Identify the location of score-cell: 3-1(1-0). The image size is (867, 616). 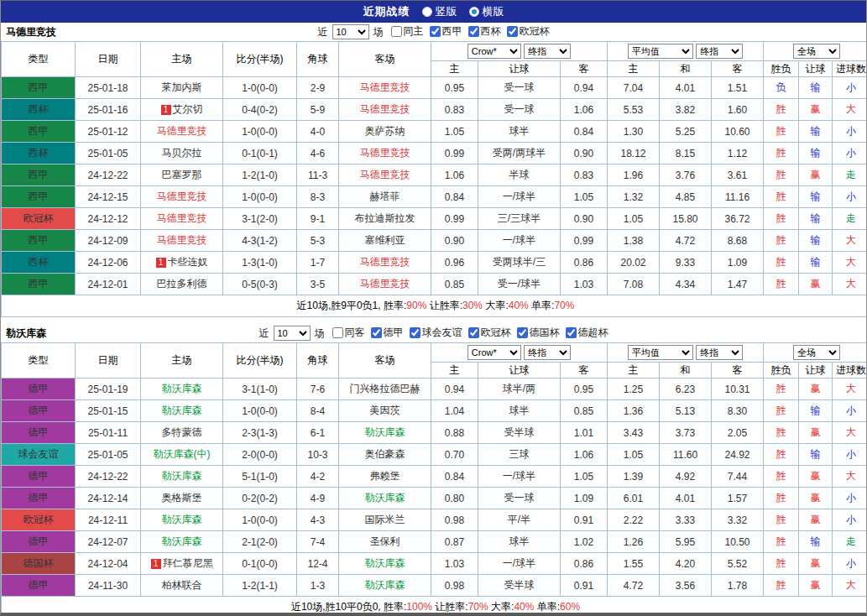
(260, 389).